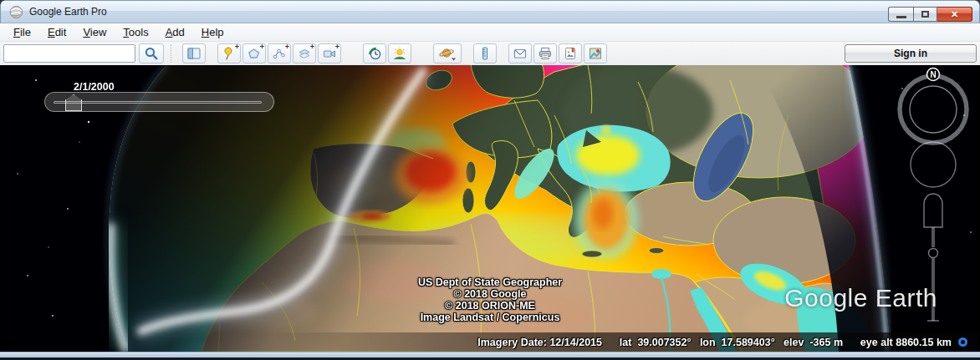  What do you see at coordinates (94, 32) in the screenshot?
I see `menu-view: View` at bounding box center [94, 32].